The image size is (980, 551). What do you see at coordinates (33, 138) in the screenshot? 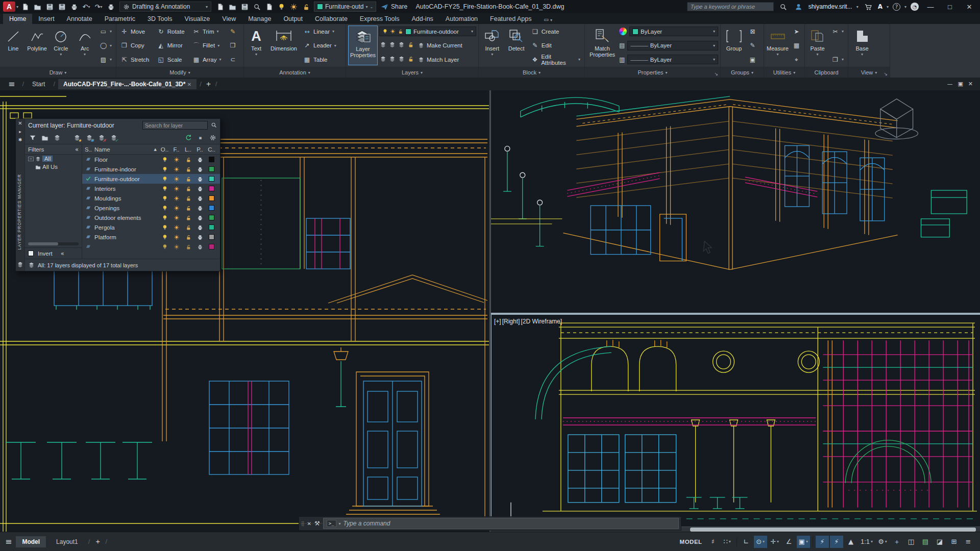
I see `new-filter-icon` at bounding box center [33, 138].